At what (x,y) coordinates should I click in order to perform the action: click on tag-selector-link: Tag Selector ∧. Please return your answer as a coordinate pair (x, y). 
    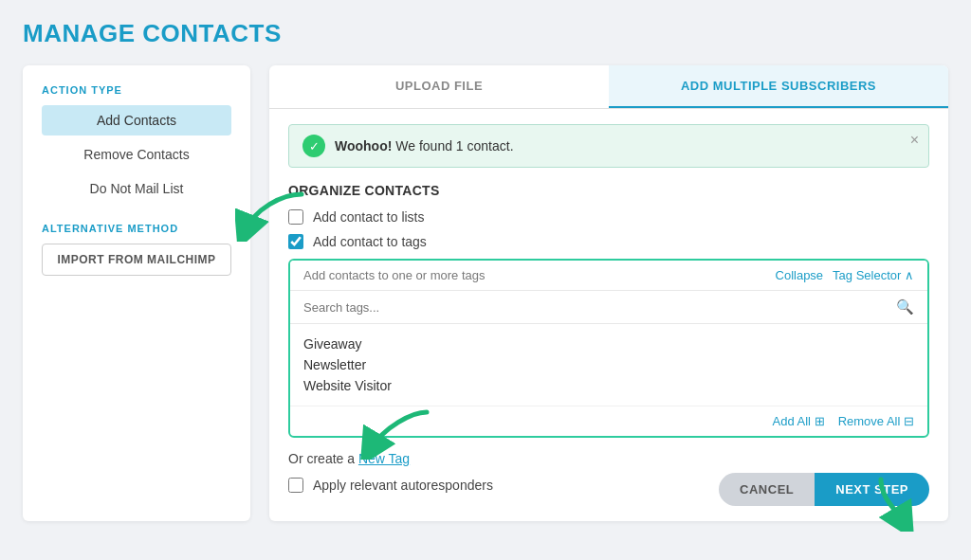
    Looking at the image, I should click on (873, 275).